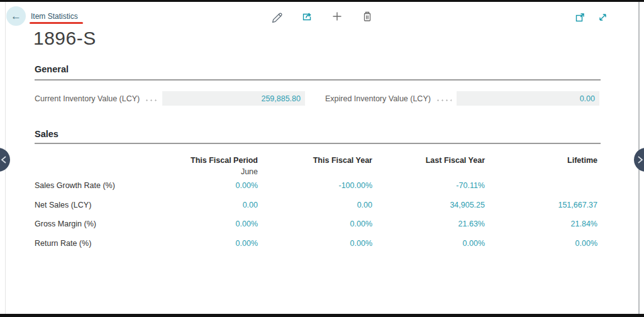  What do you see at coordinates (315, 186) in the screenshot?
I see `cell-value: -100.00%` at bounding box center [315, 186].